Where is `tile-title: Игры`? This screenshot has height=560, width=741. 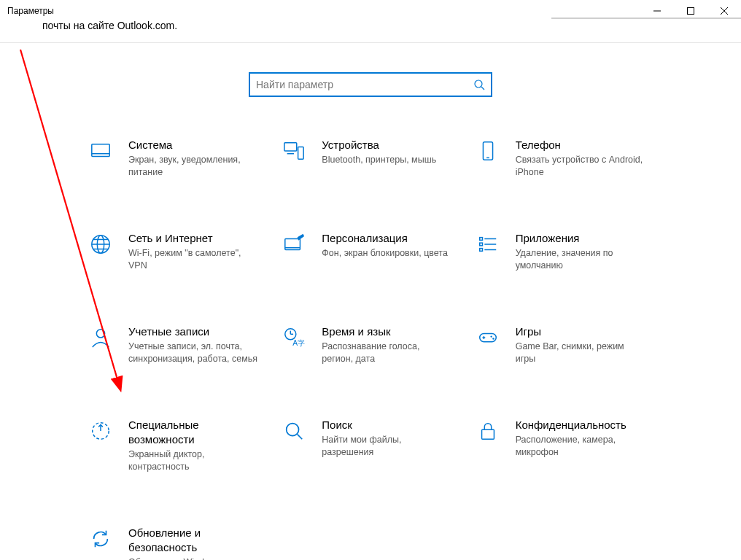
tile-title: Игры is located at coordinates (581, 332).